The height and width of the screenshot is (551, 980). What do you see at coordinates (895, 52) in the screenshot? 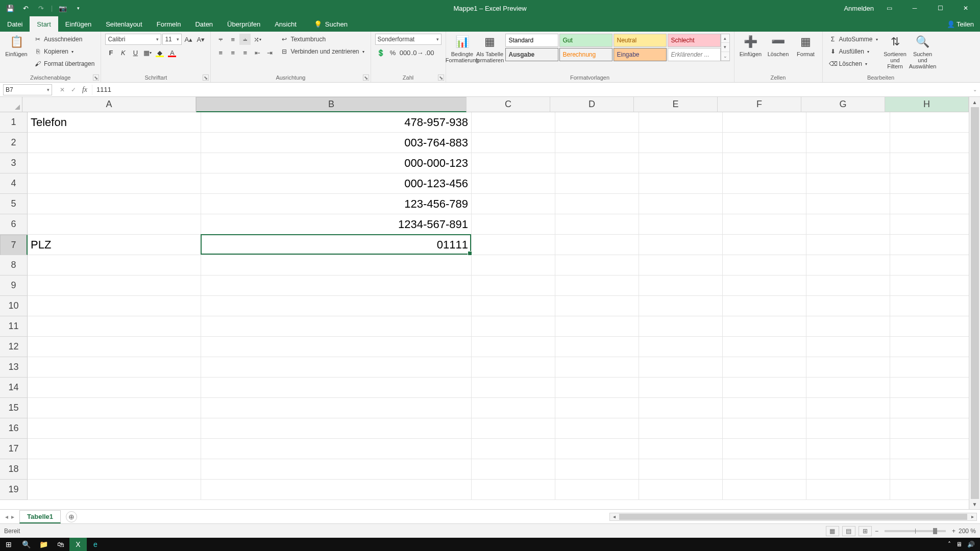
I see `sort-filter-button: ⇅Sortieren und Filtern` at bounding box center [895, 52].